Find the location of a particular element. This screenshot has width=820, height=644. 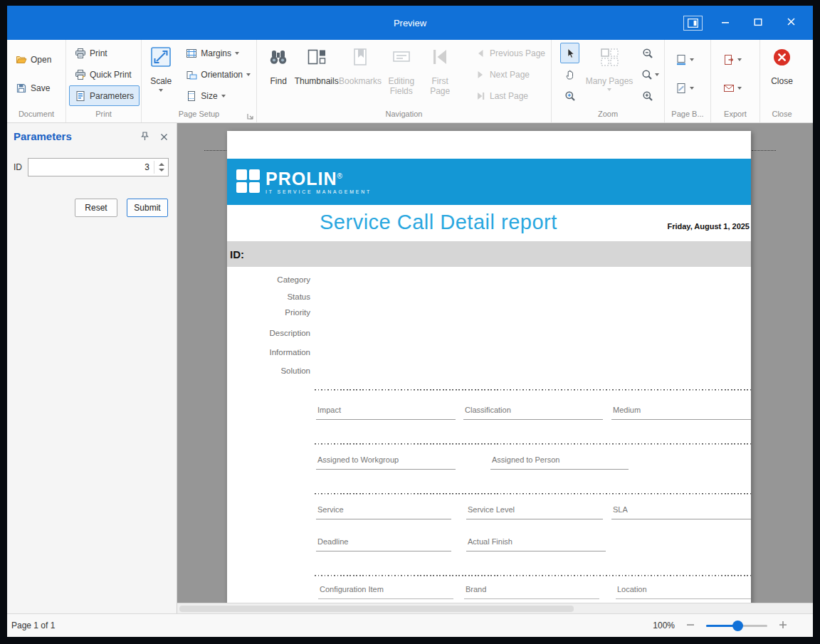

pushpin-icon is located at coordinates (145, 137).